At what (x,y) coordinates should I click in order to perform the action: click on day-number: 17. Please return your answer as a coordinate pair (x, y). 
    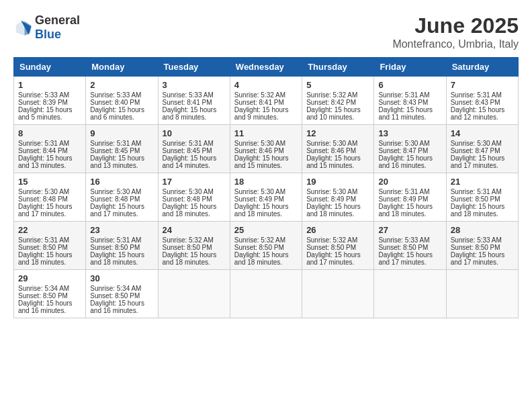
    Looking at the image, I should click on (194, 181).